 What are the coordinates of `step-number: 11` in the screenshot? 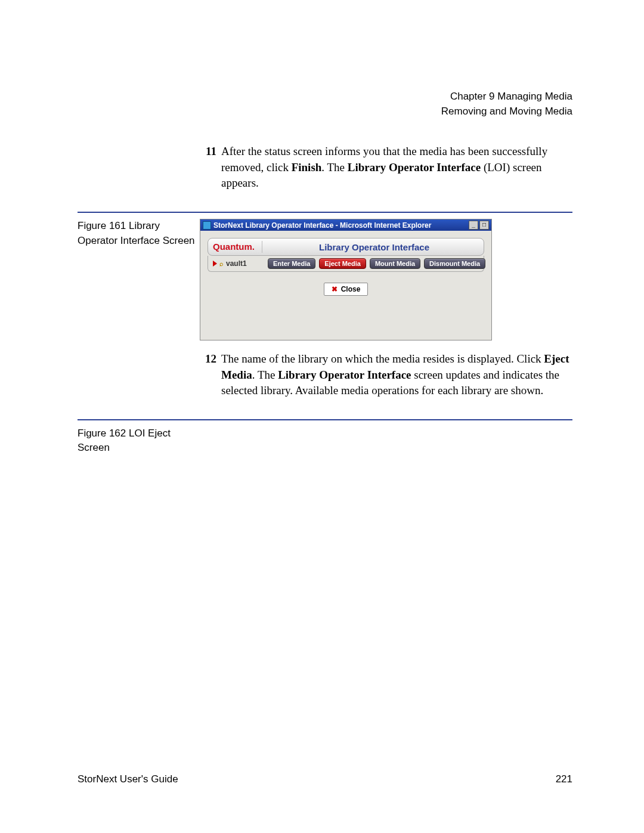 It's located at (210, 168).